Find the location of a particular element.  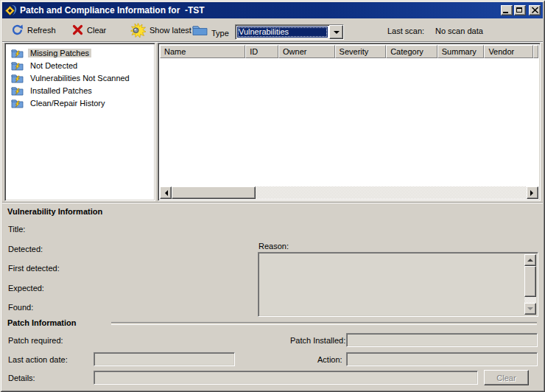

clear-label: Clear is located at coordinates (96, 30).